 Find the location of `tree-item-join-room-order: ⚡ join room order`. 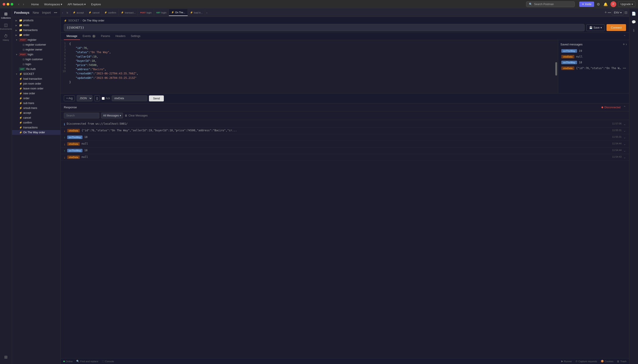

tree-item-join-room-order: ⚡ join room order is located at coordinates (36, 84).